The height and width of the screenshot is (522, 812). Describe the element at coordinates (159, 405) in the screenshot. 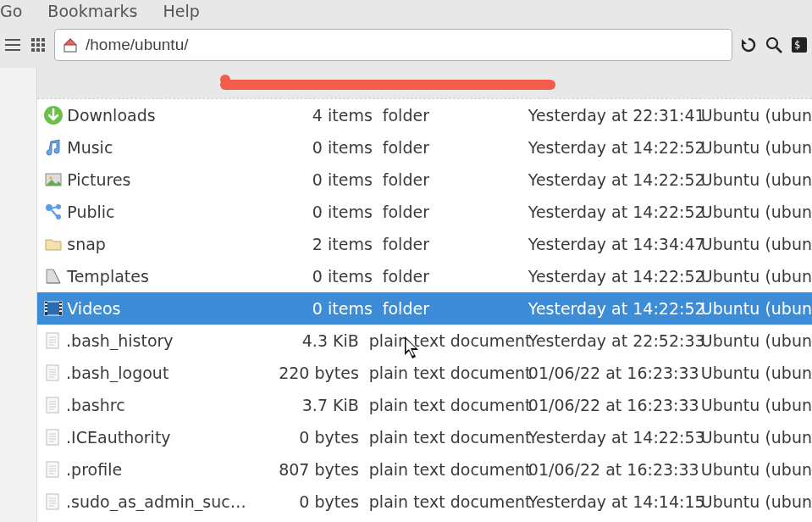

I see `file-name: .bashrc` at that location.